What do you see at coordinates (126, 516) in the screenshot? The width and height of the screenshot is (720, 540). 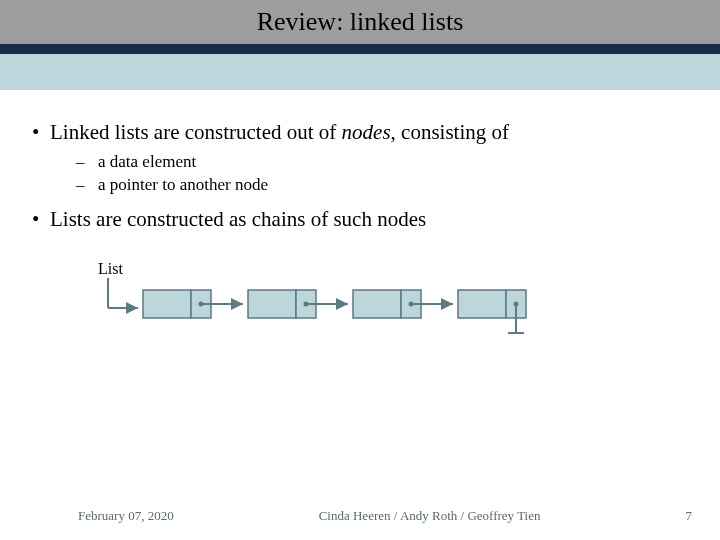 I see `footer-date: February 07, 2020` at bounding box center [126, 516].